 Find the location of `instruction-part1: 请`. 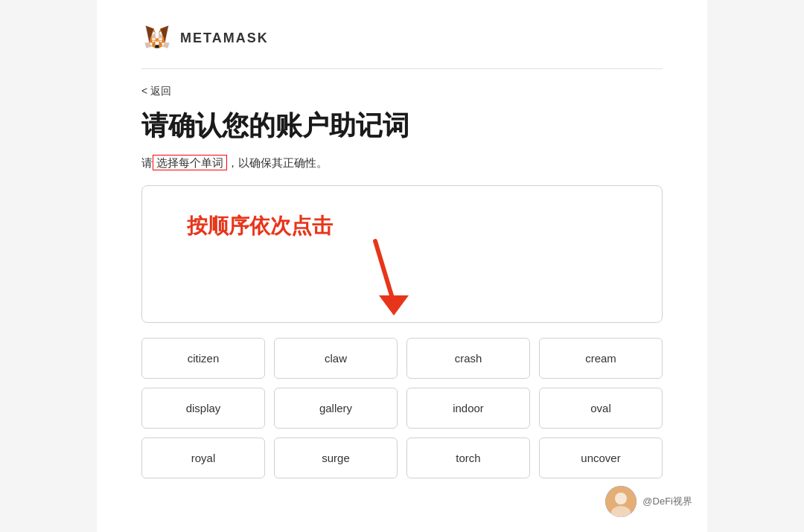

instruction-part1: 请 is located at coordinates (147, 162).